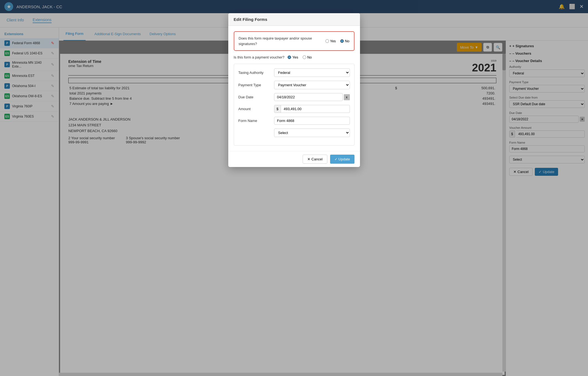 The image size is (588, 376). What do you see at coordinates (312, 109) in the screenshot?
I see `modal-amount-control: $` at bounding box center [312, 109].